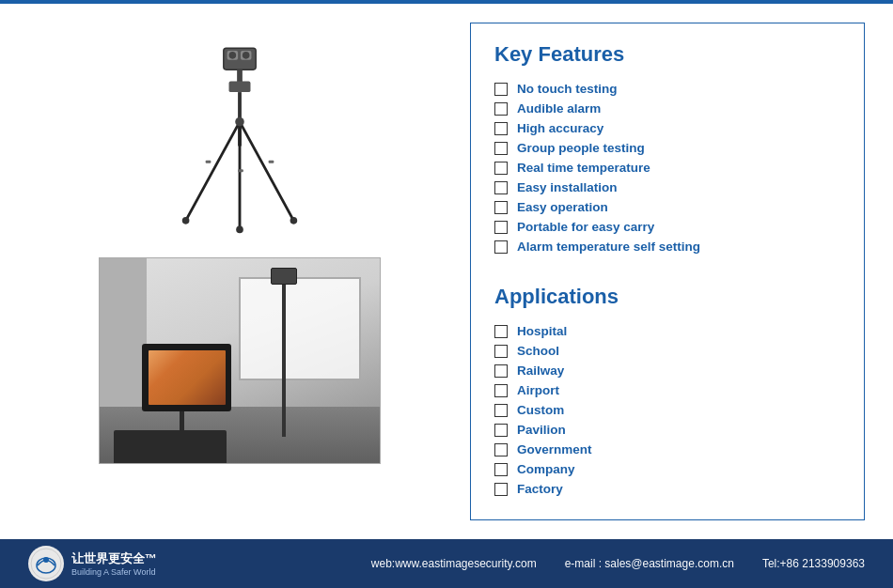  I want to click on list-item: Factory, so click(667, 488).